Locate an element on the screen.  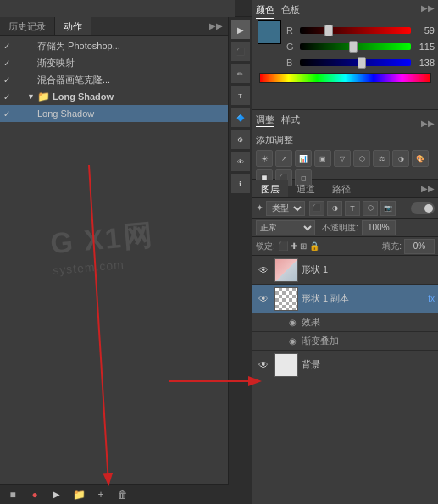
tab-styles: 样式 is located at coordinates (291, 120).